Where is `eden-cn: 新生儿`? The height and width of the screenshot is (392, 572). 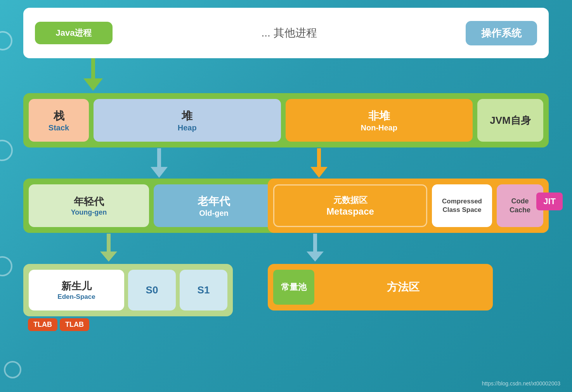
eden-cn: 新生儿 is located at coordinates (76, 286).